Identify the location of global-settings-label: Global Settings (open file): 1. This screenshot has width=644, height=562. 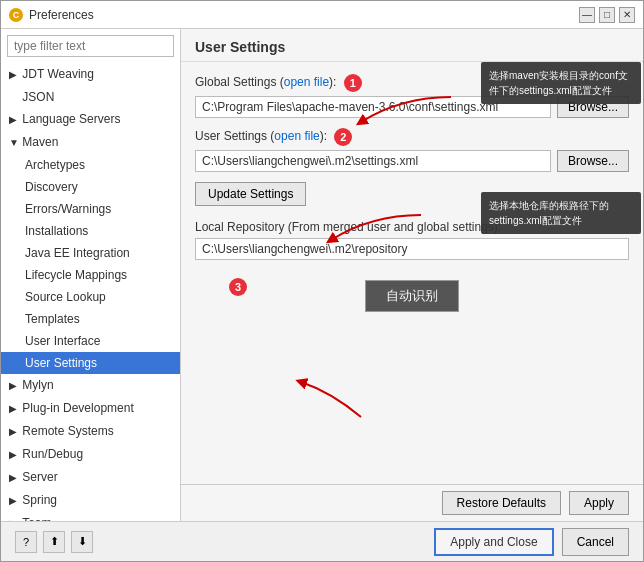
(412, 83).